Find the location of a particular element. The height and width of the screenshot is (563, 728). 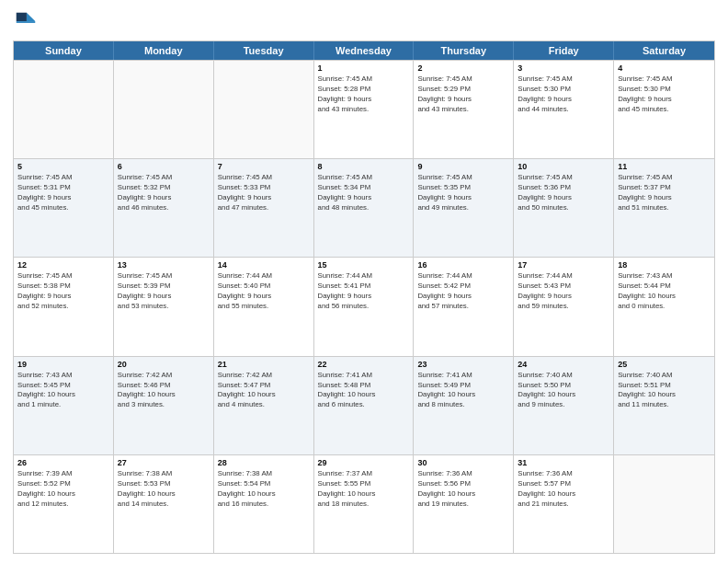

day-number: 3 is located at coordinates (563, 68).